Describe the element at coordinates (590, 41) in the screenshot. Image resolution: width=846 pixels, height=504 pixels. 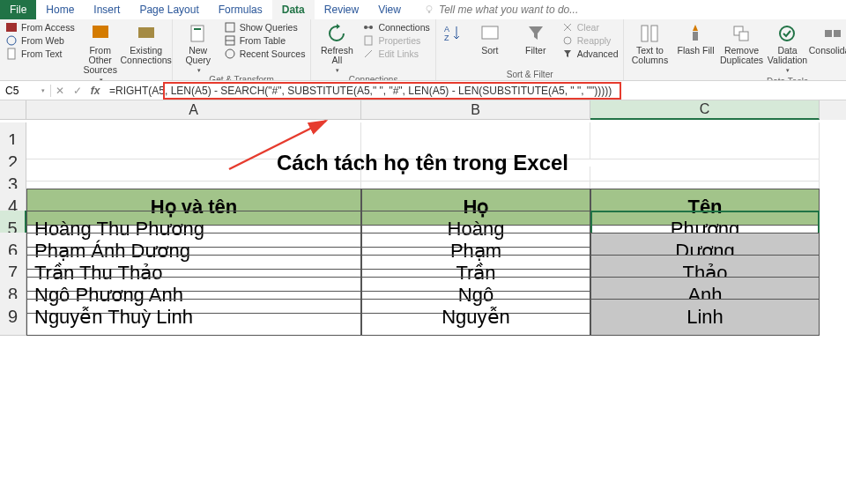
I see `reapply-button: Reapply` at that location.